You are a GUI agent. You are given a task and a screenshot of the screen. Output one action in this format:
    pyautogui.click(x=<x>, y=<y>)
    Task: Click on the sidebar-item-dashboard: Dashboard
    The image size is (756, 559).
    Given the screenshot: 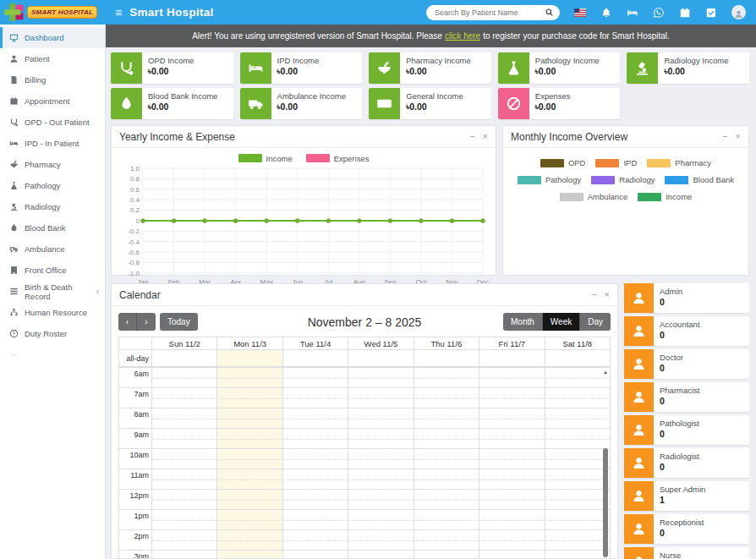 What is the action you would take?
    pyautogui.click(x=52, y=37)
    